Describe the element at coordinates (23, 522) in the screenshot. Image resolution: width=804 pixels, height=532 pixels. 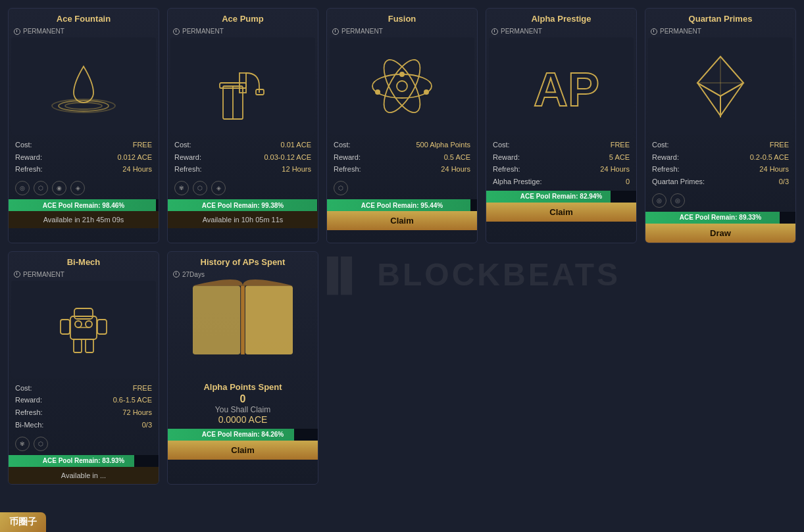
I see `bottom-logo: 币圈子` at that location.